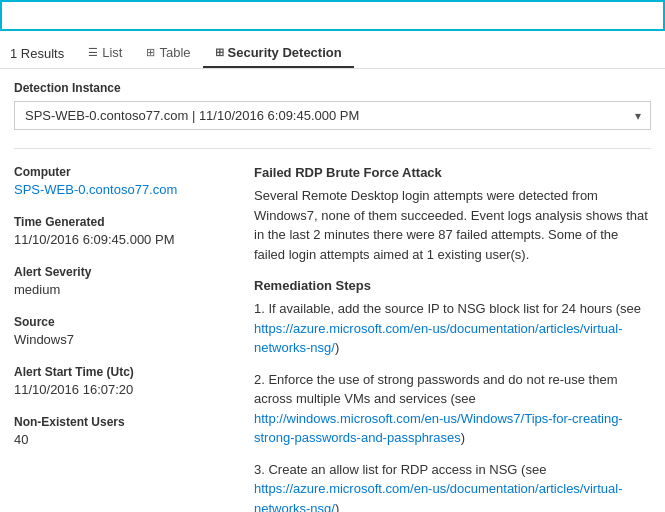  I want to click on alert-severity-field: Alert Severity medium, so click(124, 281).